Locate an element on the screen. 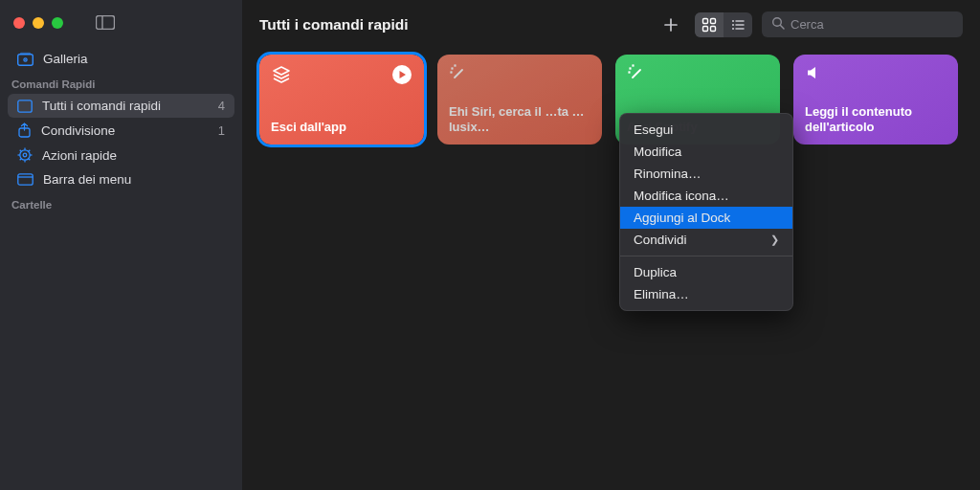 Image resolution: width=980 pixels, height=490 pixels. view-mode-segmented is located at coordinates (724, 25).